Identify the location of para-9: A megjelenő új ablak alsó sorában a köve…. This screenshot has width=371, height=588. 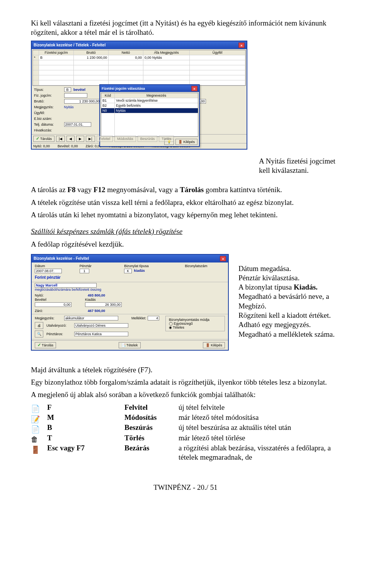
(186, 395).